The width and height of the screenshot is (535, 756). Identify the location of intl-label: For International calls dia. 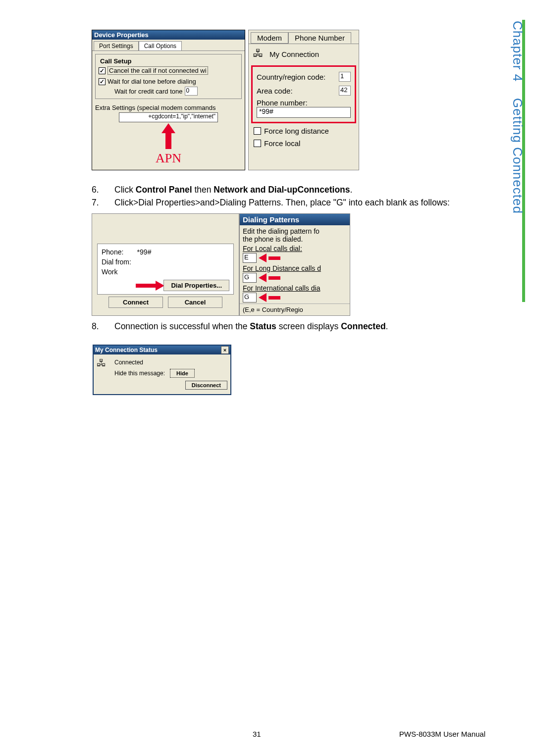
(281, 288).